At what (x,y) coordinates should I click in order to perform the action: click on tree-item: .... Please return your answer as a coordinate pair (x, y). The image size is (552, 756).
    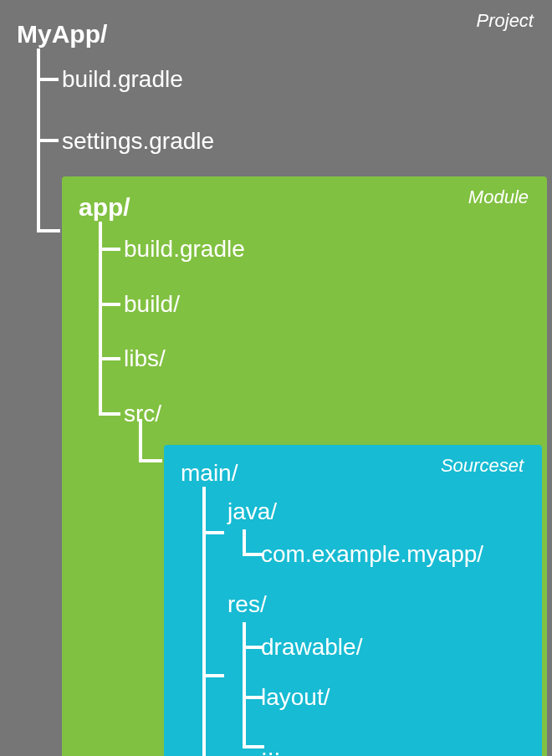
    Looking at the image, I should click on (377, 739).